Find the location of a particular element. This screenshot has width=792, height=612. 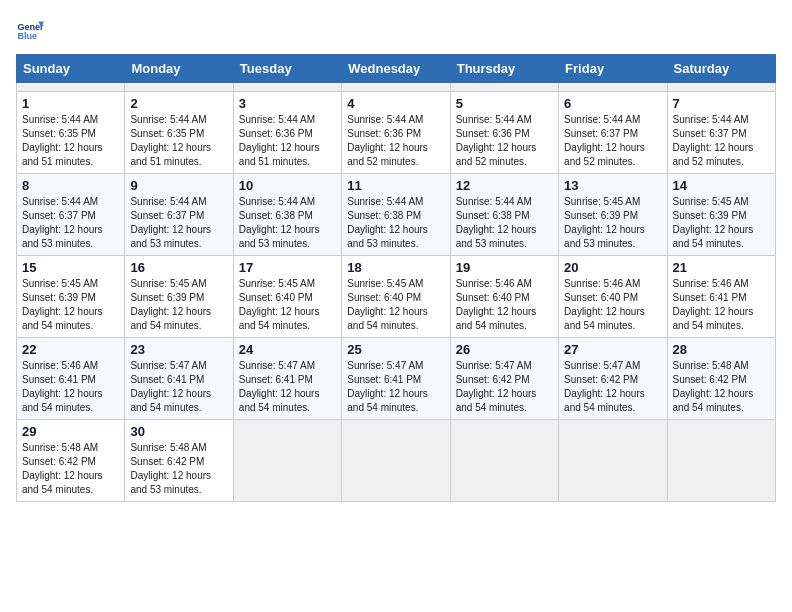

calendar-cell: 30Sunrise: 5:48 AM Sunset: 6:42 PM Dayli… is located at coordinates (179, 461).